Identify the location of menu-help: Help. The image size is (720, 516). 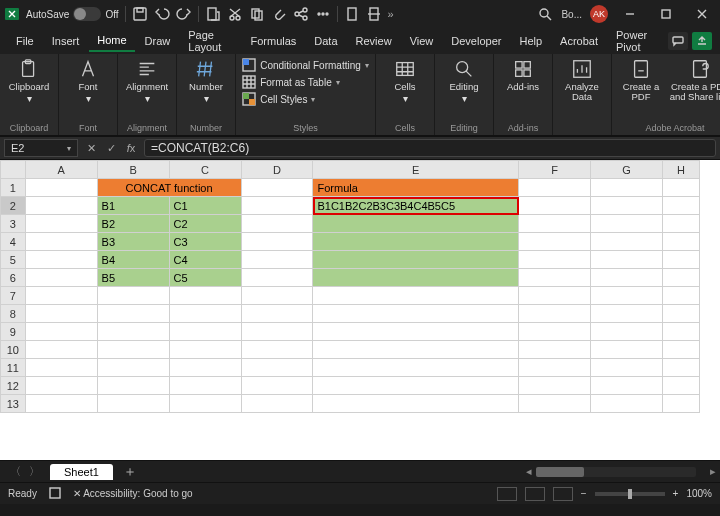
(530, 41).